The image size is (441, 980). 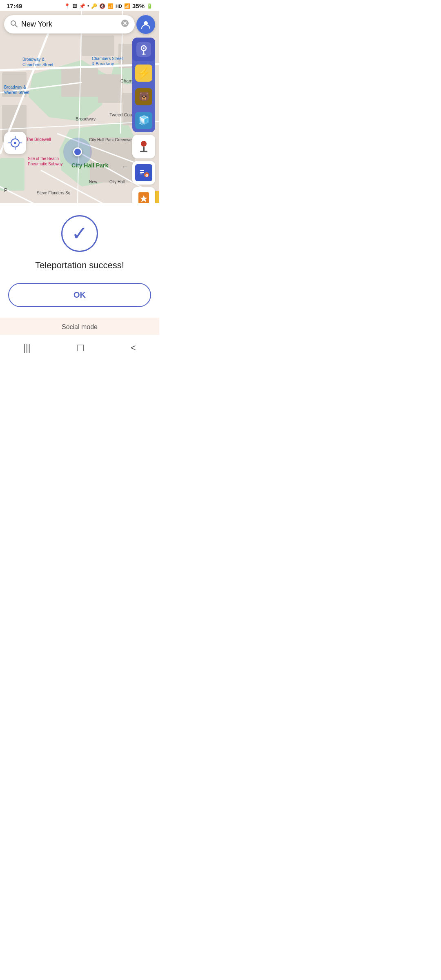 What do you see at coordinates (80, 265) in the screenshot?
I see `success-title: Teleportation success!` at bounding box center [80, 265].